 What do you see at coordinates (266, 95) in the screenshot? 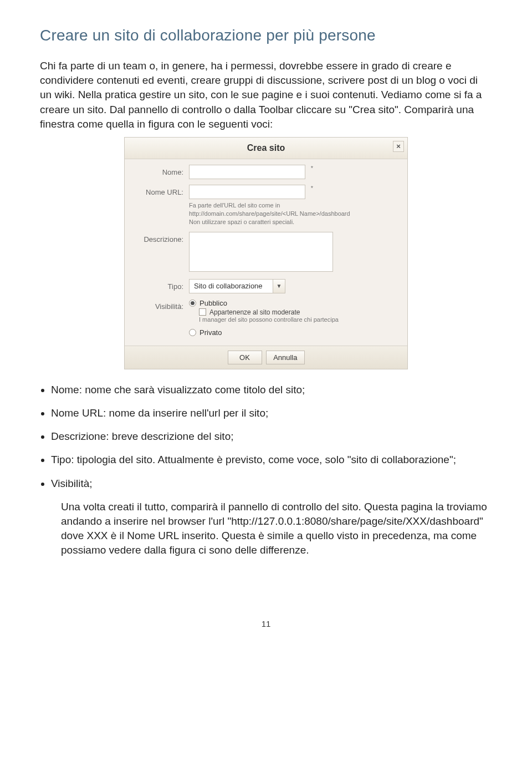
I see `intro-paragraph: Chi fa parte di un team o, in genere, ha…` at bounding box center [266, 95].